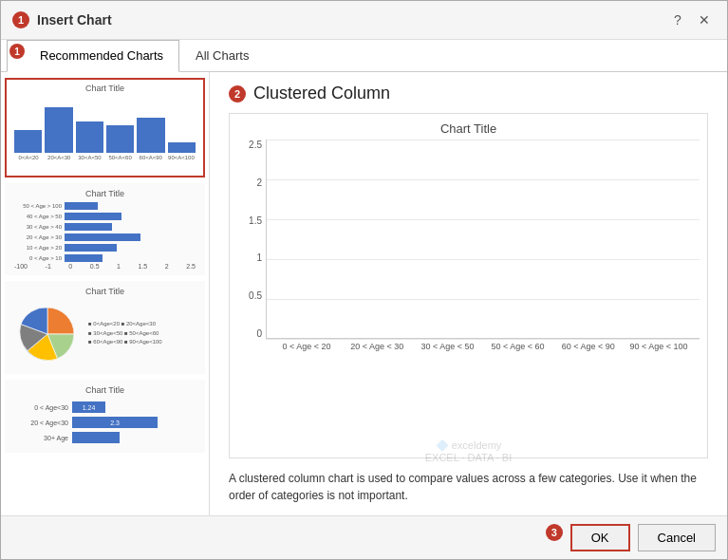 The image size is (728, 560). I want to click on hbar-row-1: 50 < Age > 100, so click(104, 206).